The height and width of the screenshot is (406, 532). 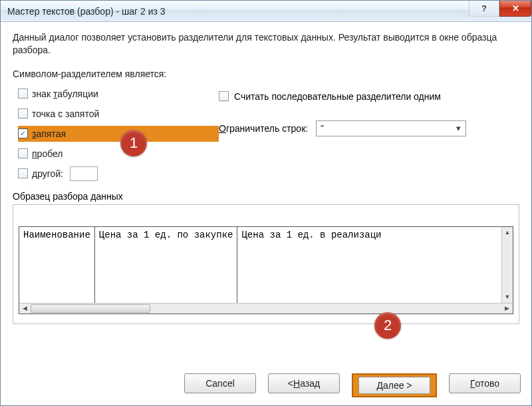 I want to click on window-title: Мастер текстов (разбор) - шаг 2 из 3, so click(x=86, y=11).